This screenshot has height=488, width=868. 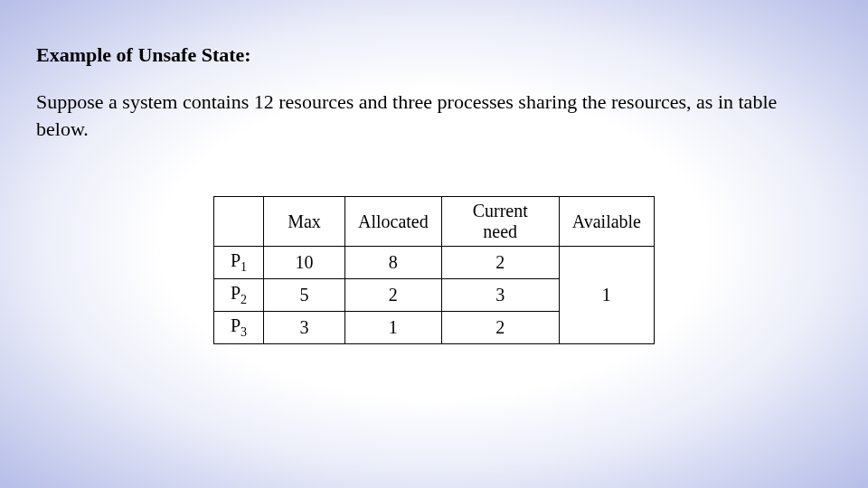 I want to click on cell-allocated: 8, so click(x=392, y=263).